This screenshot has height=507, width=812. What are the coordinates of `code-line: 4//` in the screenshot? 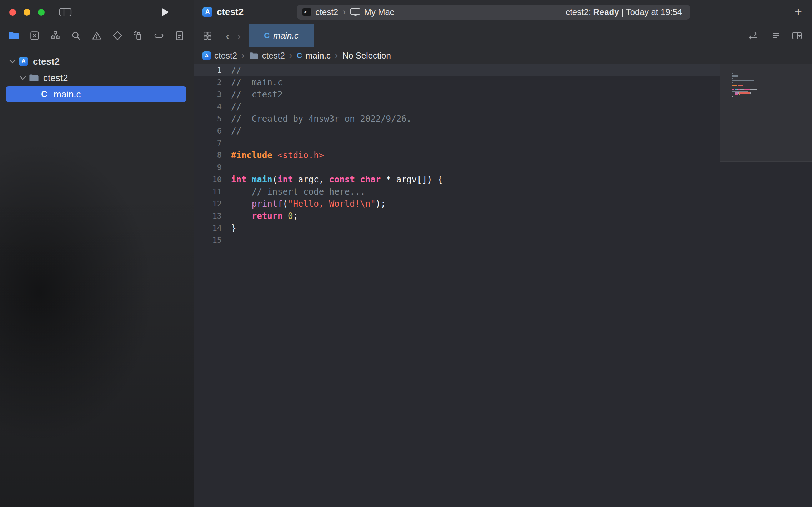 It's located at (457, 107).